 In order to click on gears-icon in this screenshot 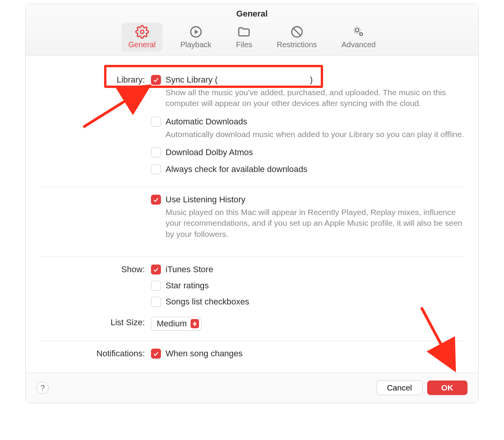, I will do `click(359, 32)`.